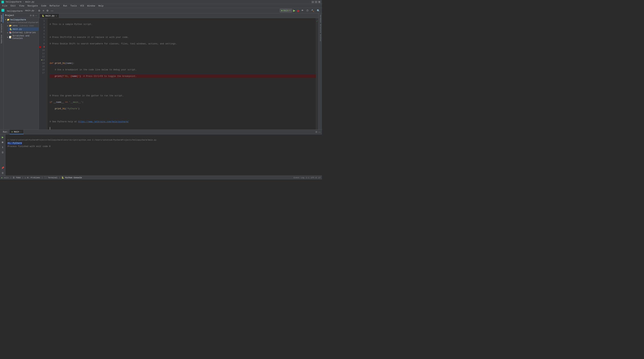  What do you see at coordinates (316, 132) in the screenshot?
I see `settings-panel-button: ⚙` at bounding box center [316, 132].